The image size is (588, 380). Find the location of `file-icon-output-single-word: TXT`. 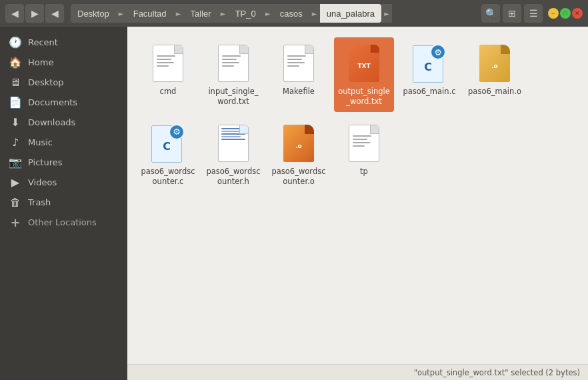

file-icon-output-single-word: TXT is located at coordinates (364, 63).